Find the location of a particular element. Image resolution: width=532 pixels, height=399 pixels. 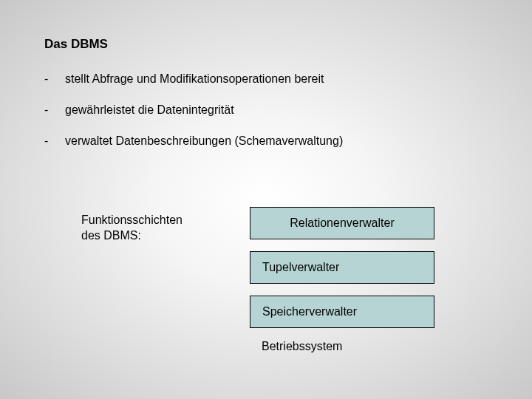

layer-box-tupel: Tupelverwalter is located at coordinates (342, 267).